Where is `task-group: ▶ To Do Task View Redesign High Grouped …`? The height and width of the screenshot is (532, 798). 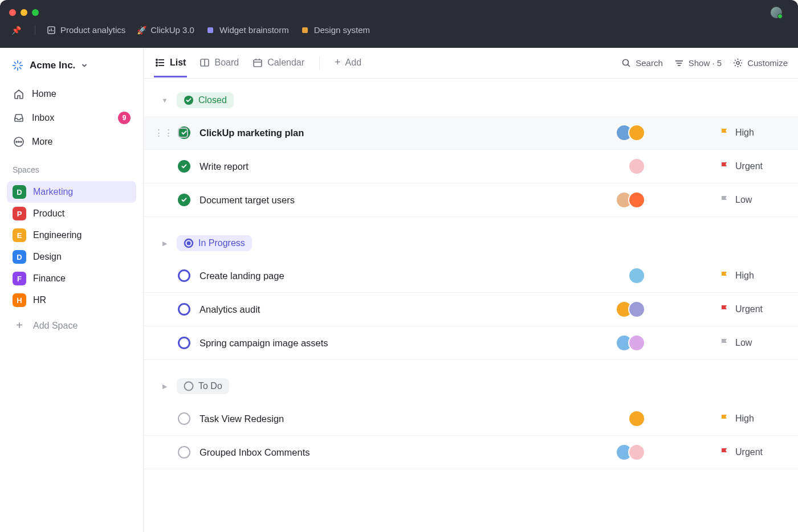 task-group: ▶ To Do Task View Redesign High Grouped … is located at coordinates (471, 423).